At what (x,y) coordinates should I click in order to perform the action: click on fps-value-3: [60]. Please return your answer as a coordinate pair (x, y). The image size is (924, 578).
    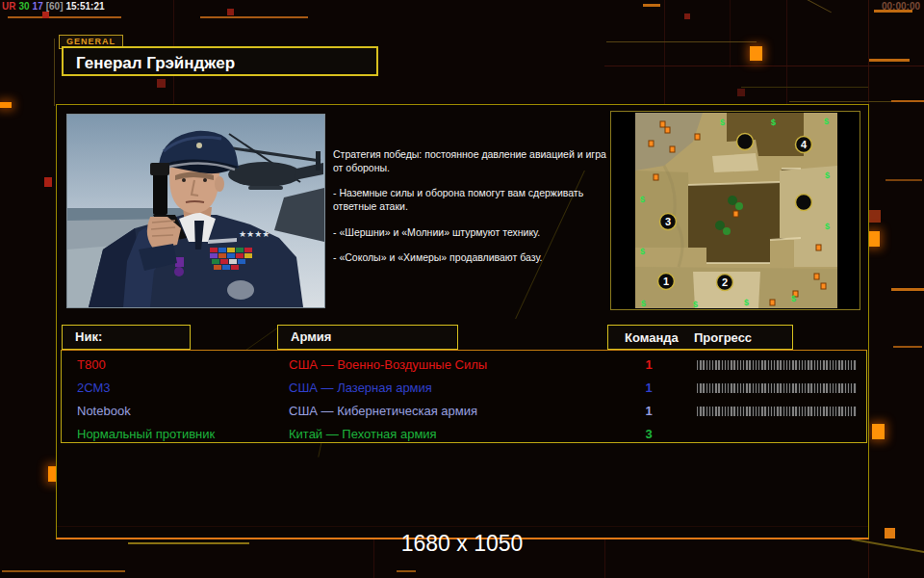
    Looking at the image, I should click on (55, 6).